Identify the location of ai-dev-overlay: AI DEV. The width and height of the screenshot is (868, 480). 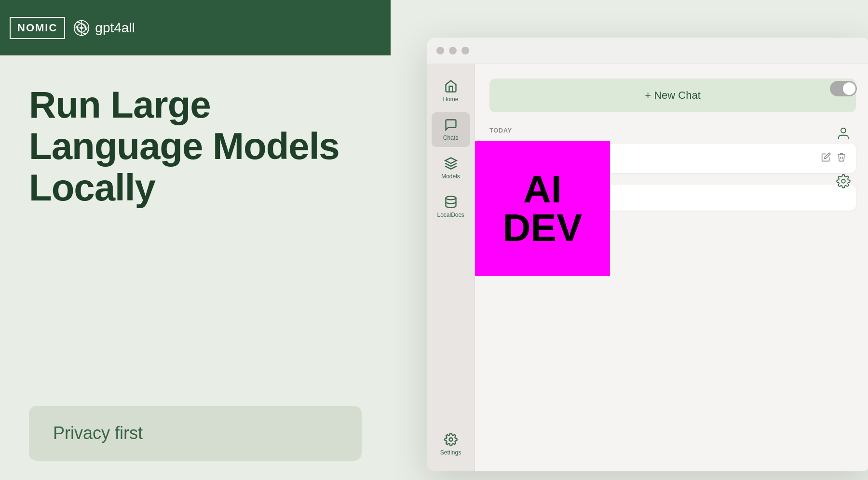
(542, 209).